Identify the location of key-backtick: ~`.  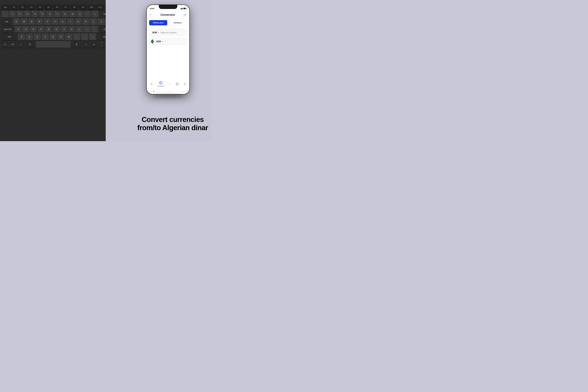
(5, 14).